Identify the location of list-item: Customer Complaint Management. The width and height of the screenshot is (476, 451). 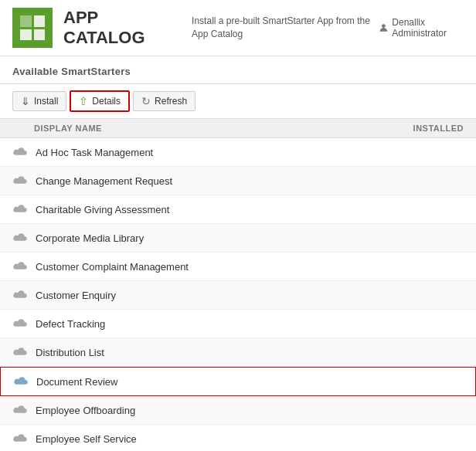
(238, 267).